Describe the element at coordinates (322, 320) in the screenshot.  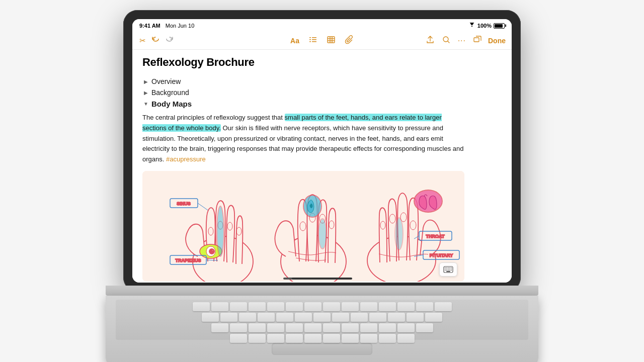
I see `keyboard-keys` at that location.